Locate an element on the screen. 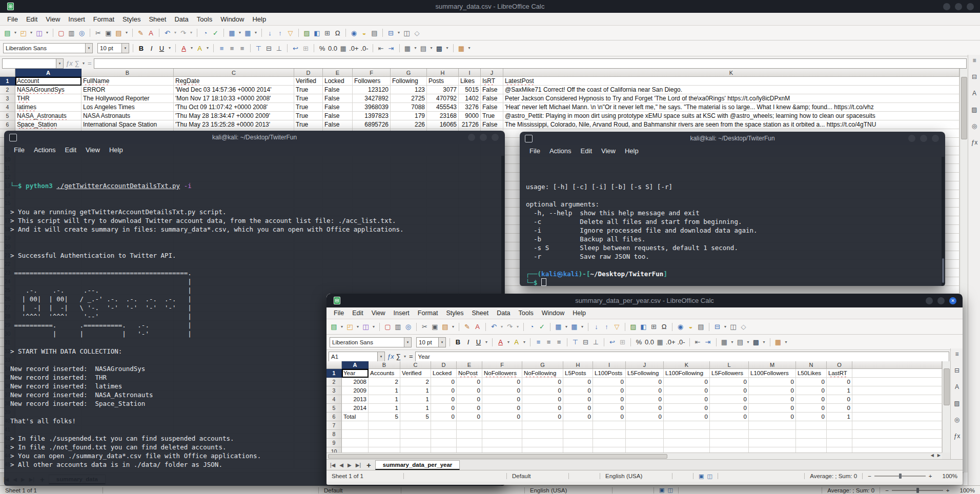  properties-deck-icon: ⊟ is located at coordinates (957, 370).